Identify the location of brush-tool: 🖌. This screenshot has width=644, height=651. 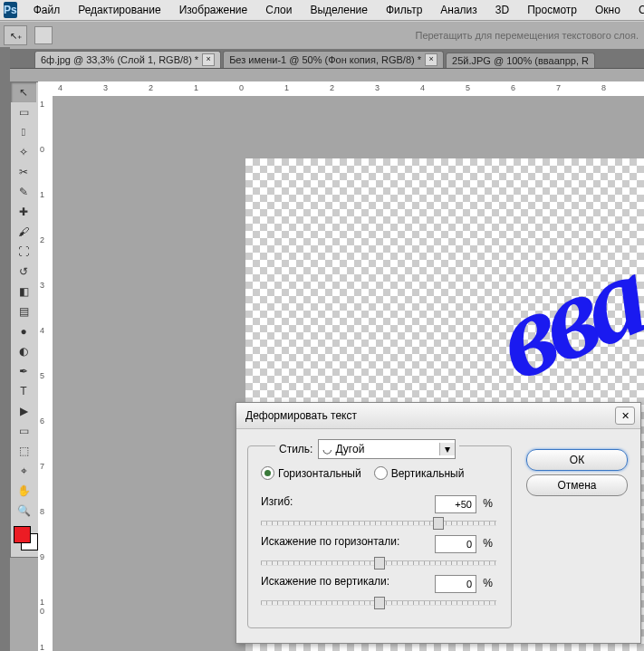
(24, 232).